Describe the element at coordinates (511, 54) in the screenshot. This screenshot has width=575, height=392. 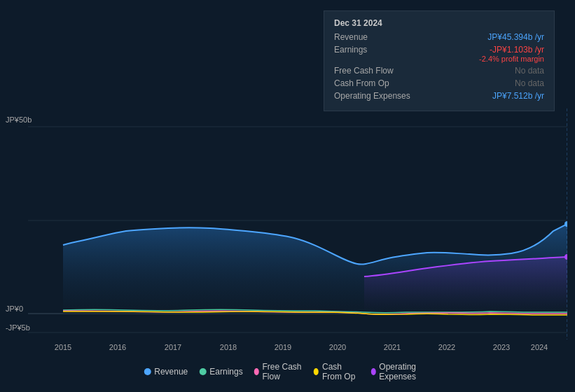
I see `tooltip-value-earnings-group: -JP¥1.103b /yr -2.4% profit margin` at that location.